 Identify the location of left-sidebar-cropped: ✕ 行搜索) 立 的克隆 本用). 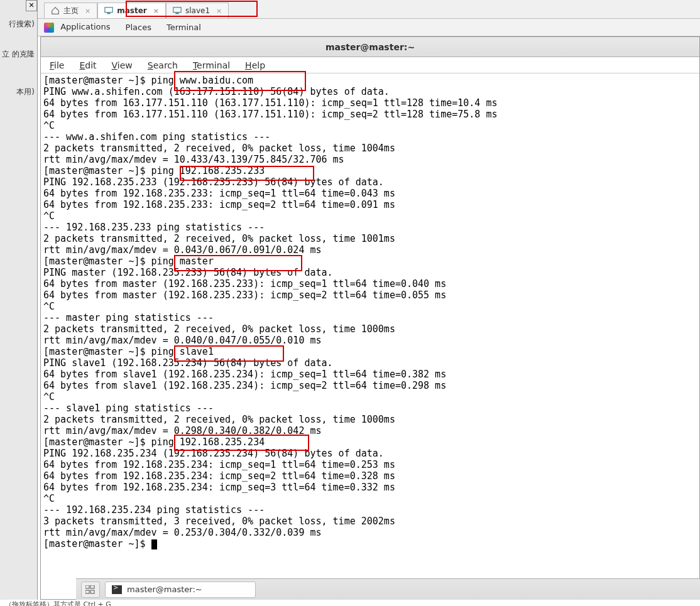
(19, 301).